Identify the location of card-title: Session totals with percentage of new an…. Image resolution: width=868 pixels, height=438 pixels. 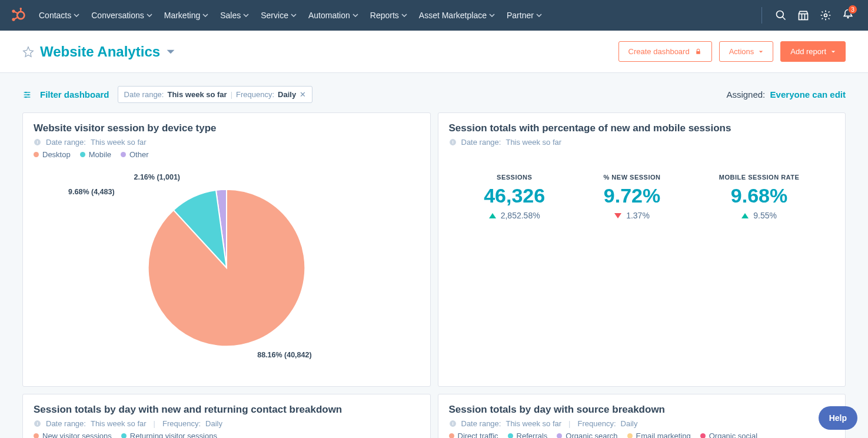
(642, 128).